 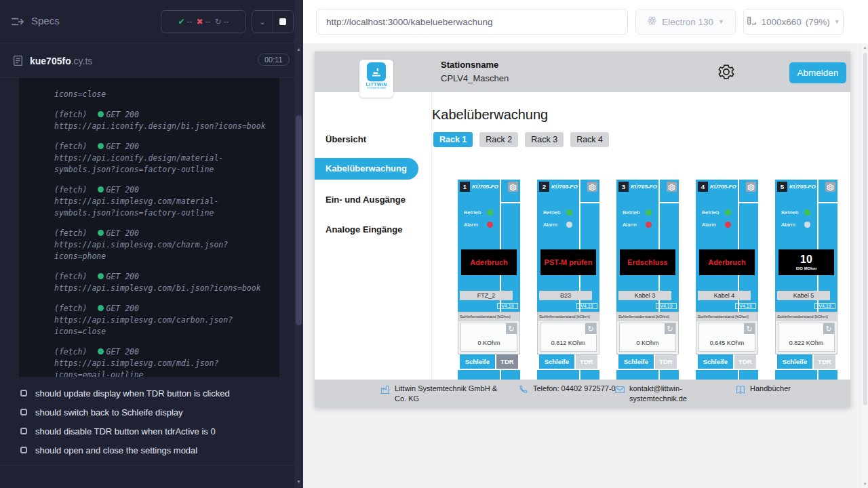 I want to click on status-text: Aderbruch, so click(x=489, y=262).